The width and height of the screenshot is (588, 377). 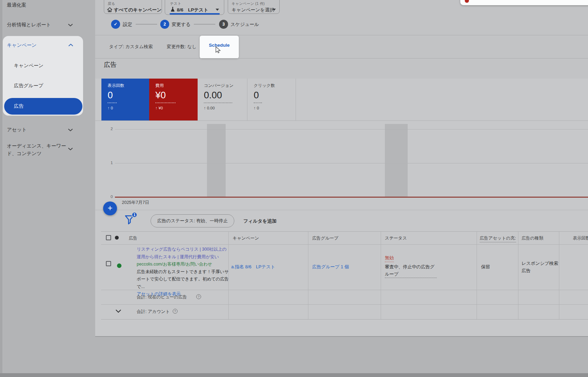 I want to click on summary-row-current-view: 合計: 現在のビューの広告 ?, so click(x=345, y=297).